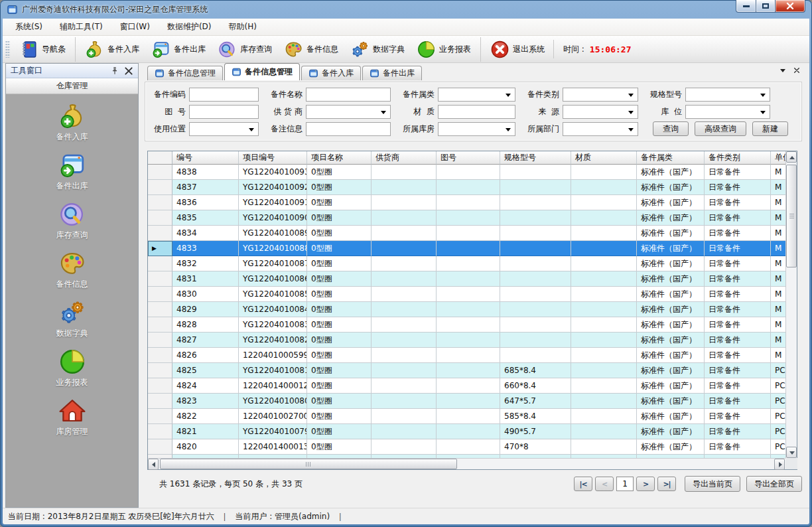 Image resolution: width=812 pixels, height=527 pixels. What do you see at coordinates (467, 325) in the screenshot?
I see `table-row: 4828 YG12204010083 0型圈 标准件（国产） 日常备件 M` at bounding box center [467, 325].